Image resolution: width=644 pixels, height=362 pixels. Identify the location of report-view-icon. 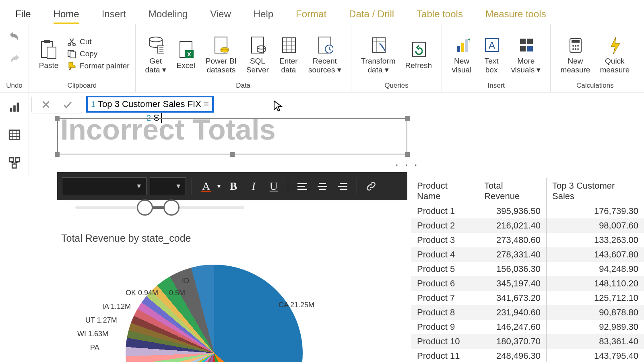
(14, 107).